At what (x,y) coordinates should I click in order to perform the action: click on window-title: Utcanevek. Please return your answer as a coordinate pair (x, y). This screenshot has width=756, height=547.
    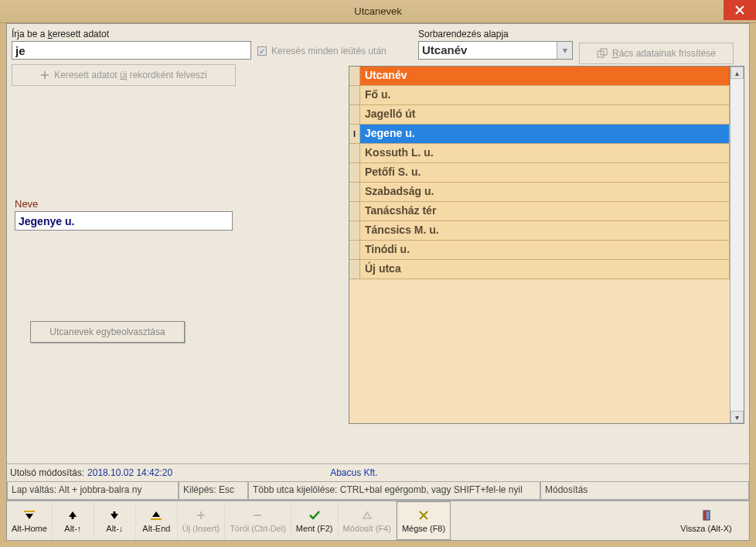
    Looking at the image, I should click on (377, 11).